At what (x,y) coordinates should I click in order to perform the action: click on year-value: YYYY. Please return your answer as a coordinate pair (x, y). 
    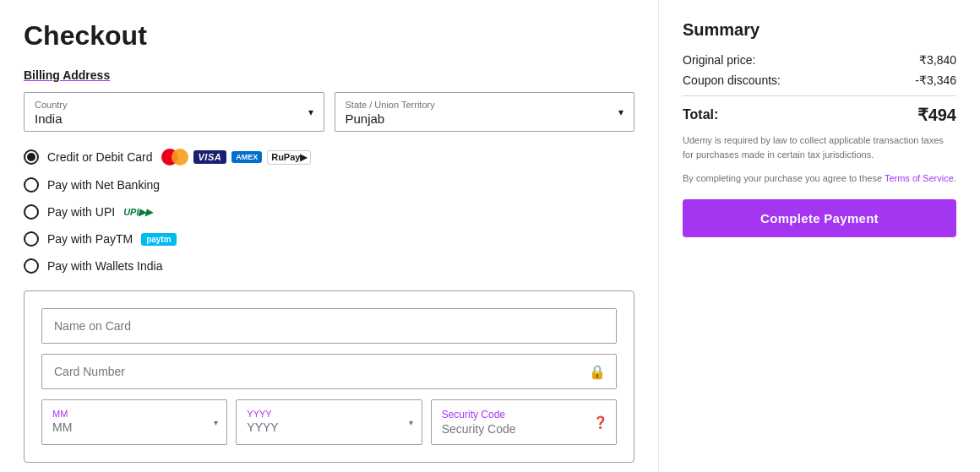
    Looking at the image, I should click on (262, 427).